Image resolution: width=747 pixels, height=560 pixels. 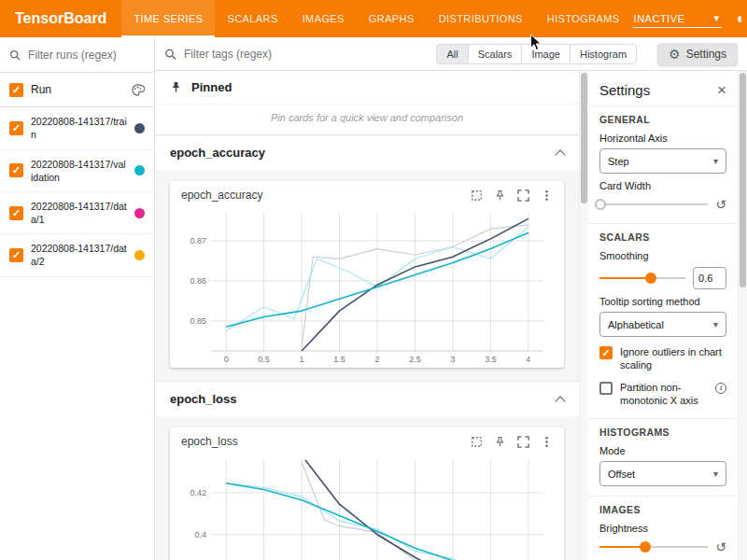 What do you see at coordinates (673, 358) in the screenshot?
I see `ignore-outliers-label: Ignore outliers in chart scaling` at bounding box center [673, 358].